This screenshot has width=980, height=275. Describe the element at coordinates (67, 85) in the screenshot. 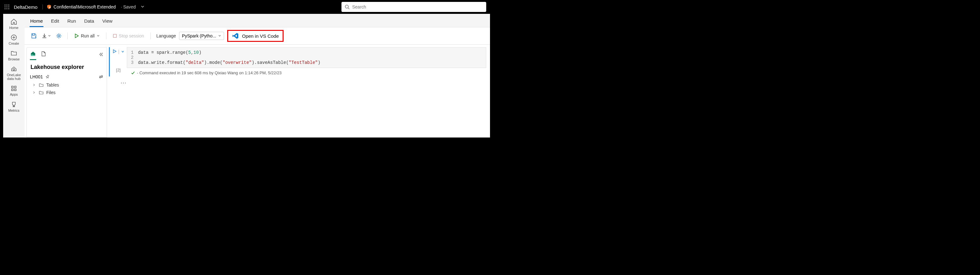

I see `tree-item-tables: Tables` at that location.